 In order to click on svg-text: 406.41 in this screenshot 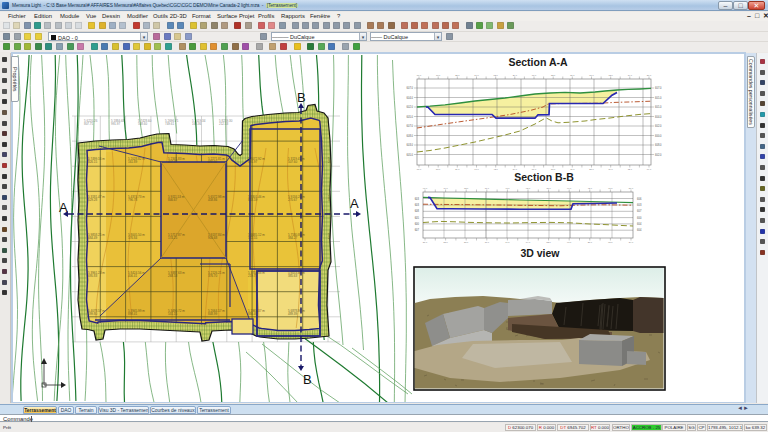, I will do `click(133, 276)`.